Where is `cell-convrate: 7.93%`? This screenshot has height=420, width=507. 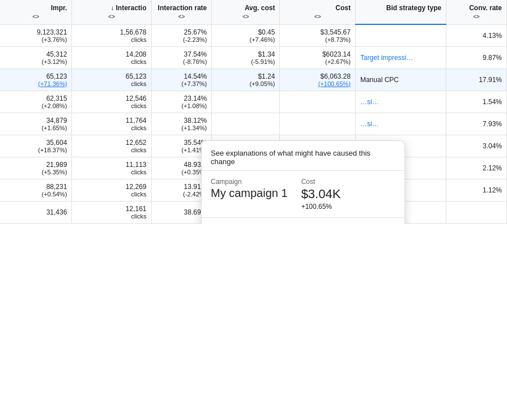 cell-convrate: 7.93% is located at coordinates (477, 123).